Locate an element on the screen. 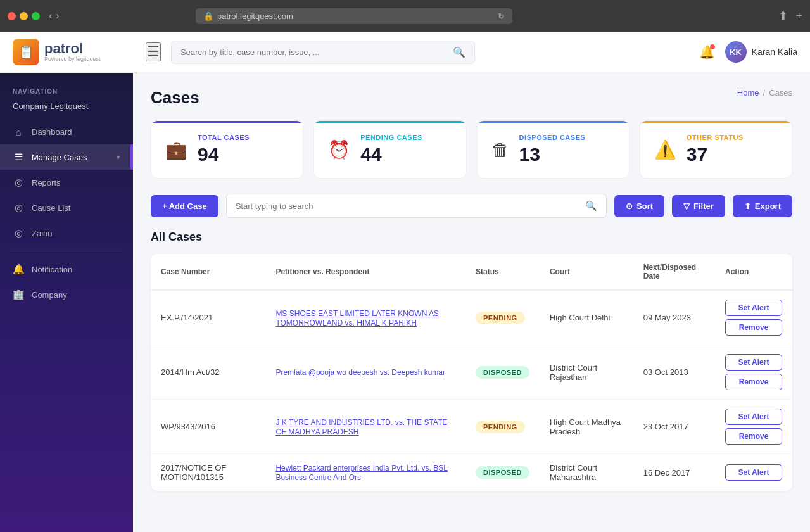 The image size is (810, 532). browser-dots is located at coordinates (24, 16).